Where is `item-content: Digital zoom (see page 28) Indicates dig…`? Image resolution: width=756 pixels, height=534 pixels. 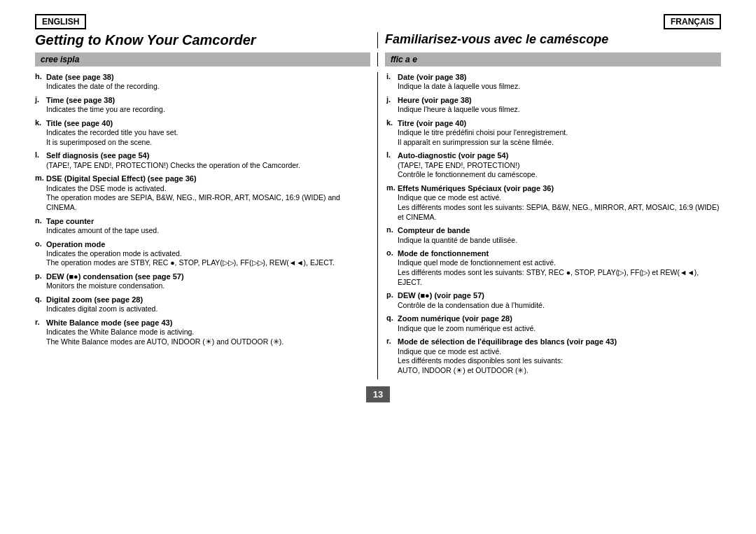 item-content: Digital zoom (see page 28) Indicates dig… is located at coordinates (207, 304).